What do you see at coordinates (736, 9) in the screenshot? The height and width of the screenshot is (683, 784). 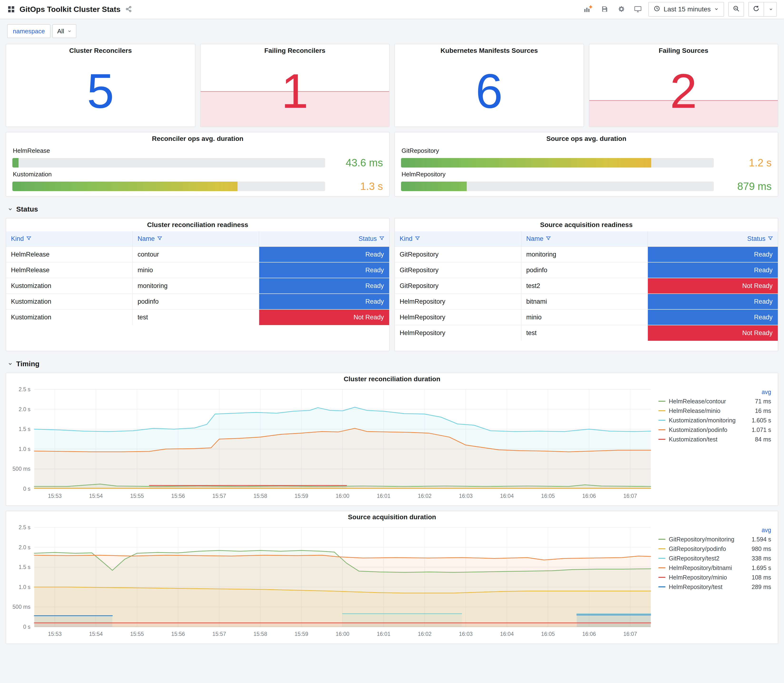 I see `zoom-out-time-button` at bounding box center [736, 9].